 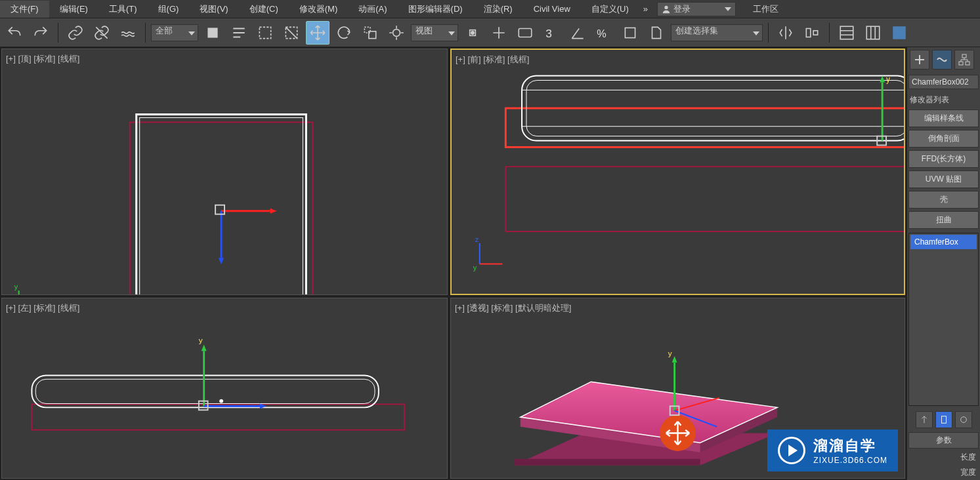 I want to click on mod-btn-uvw-map: UVW 贴图, so click(x=944, y=180).